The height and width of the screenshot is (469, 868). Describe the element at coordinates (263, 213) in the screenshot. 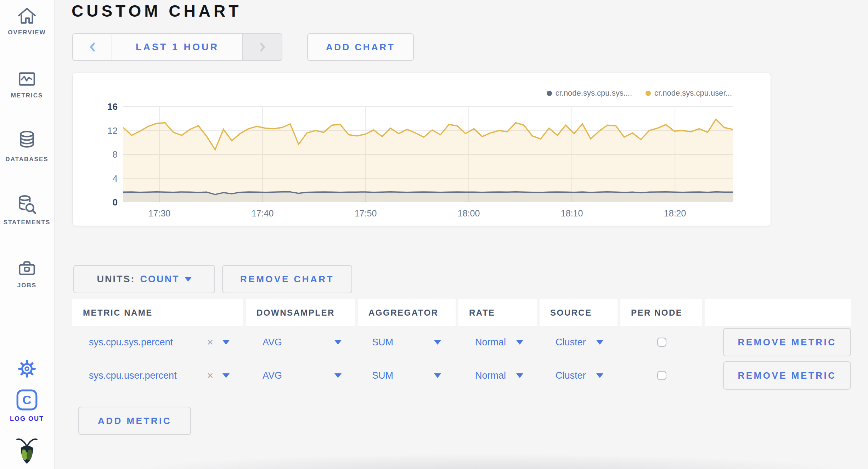

I see `svg-text: 17:40` at that location.